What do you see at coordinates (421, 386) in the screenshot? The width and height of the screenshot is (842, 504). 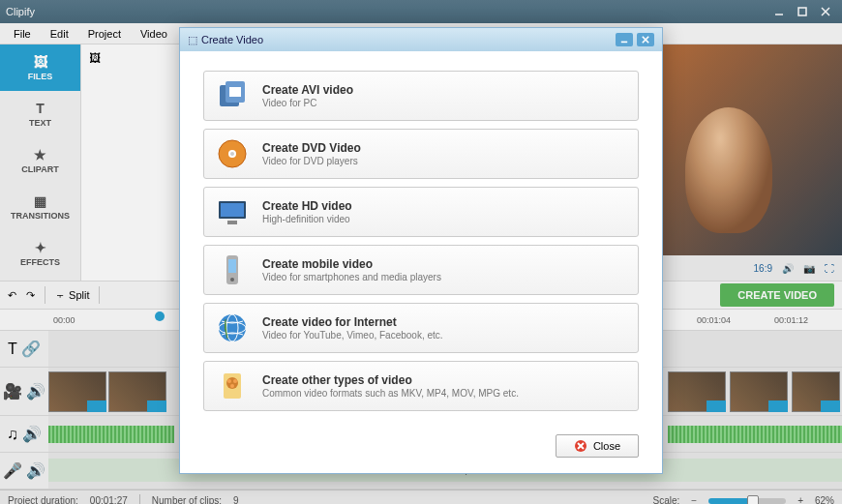 I see `option-other: Create other types of videoCommon video …` at bounding box center [421, 386].